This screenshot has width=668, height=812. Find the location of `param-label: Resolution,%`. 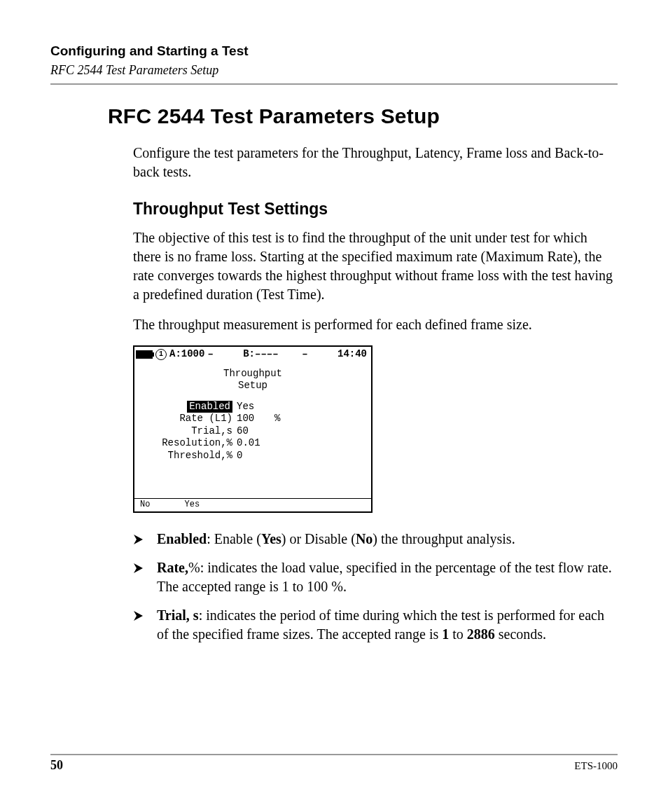

param-label: Resolution,% is located at coordinates (186, 443).